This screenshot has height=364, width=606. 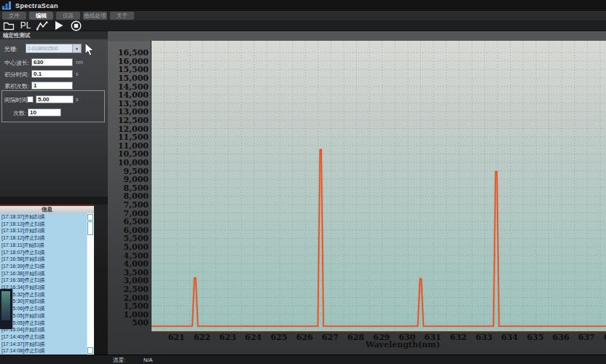 I want to click on y-tick-label: 500, so click(x=128, y=323).